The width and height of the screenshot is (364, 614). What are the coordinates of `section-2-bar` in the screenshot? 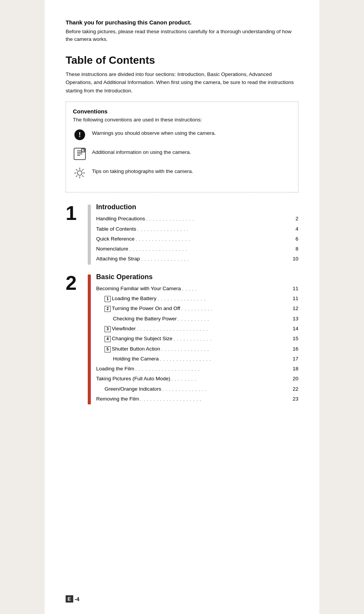 It's located at (89, 340).